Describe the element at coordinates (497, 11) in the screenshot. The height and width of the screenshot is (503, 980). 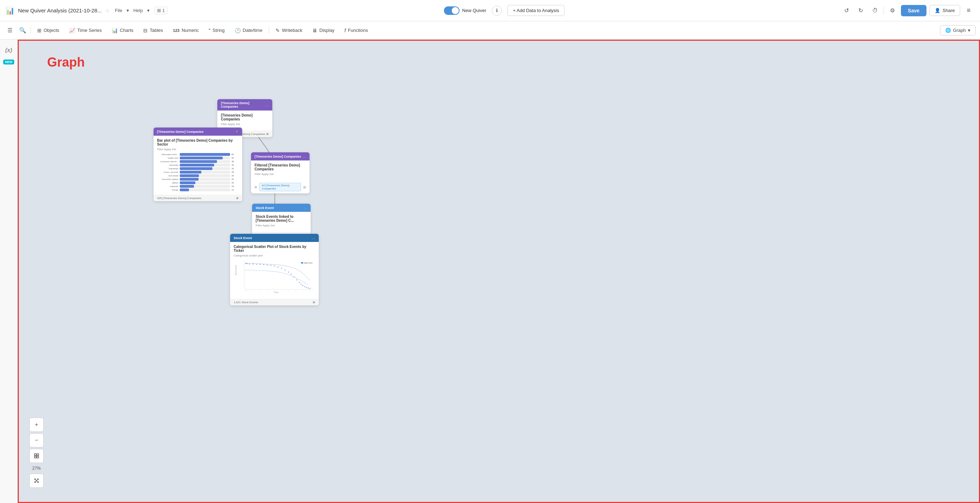
I see `info-button: ℹ` at that location.